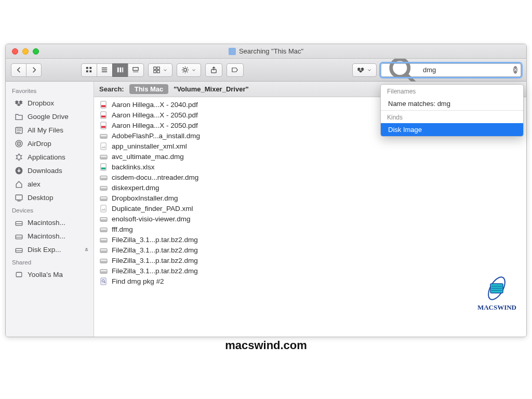 The width and height of the screenshot is (532, 399). I want to click on sidebar-devices-header: Devices, so click(50, 210).